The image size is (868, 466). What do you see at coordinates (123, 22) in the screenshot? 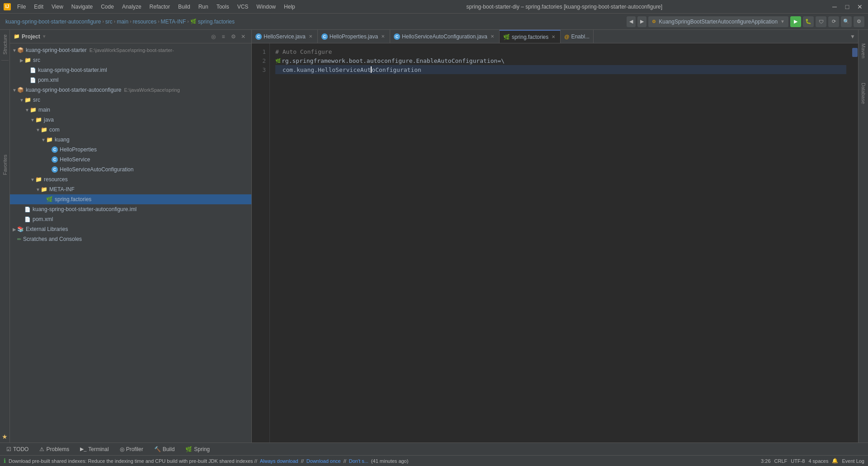
I see `breadcrumb-main: main` at bounding box center [123, 22].